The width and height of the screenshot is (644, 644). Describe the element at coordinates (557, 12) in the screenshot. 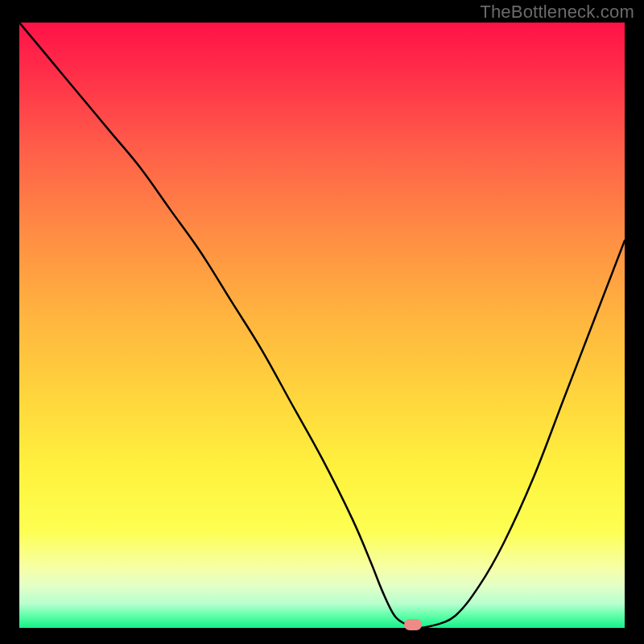

I see `attribution-text: TheBottleneck.com` at that location.